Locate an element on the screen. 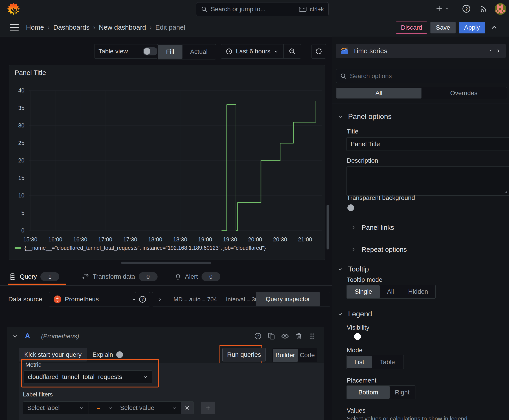 The height and width of the screenshot is (420, 509). actual-option: Actual is located at coordinates (199, 52).